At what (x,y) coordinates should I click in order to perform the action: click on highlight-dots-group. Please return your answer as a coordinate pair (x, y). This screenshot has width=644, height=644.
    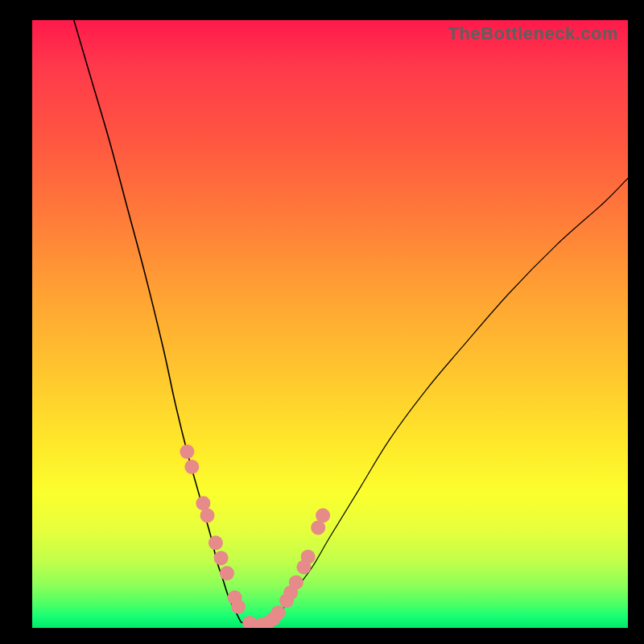
    Looking at the image, I should click on (254, 536).